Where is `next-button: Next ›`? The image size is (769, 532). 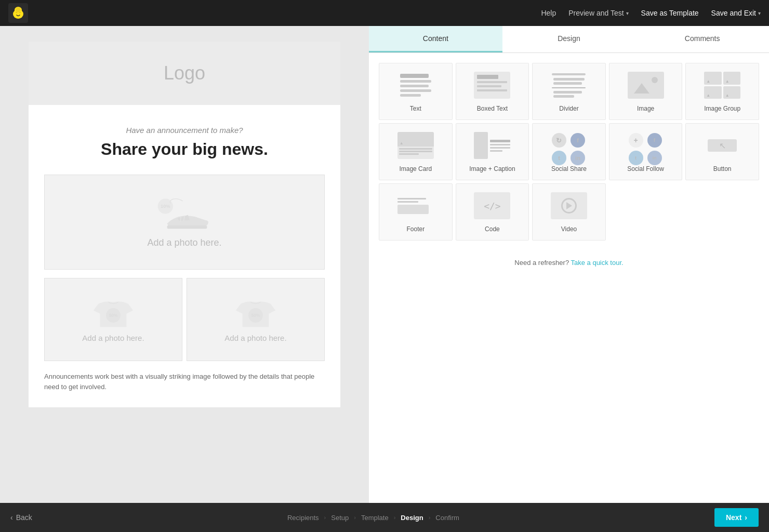 next-button: Next › is located at coordinates (737, 517).